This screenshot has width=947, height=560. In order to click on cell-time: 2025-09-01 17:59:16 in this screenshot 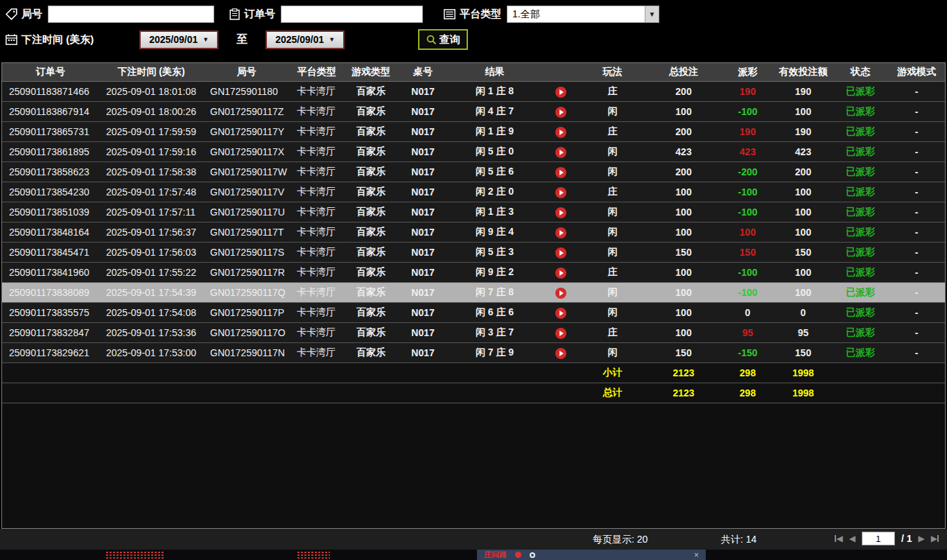, I will do `click(151, 152)`.